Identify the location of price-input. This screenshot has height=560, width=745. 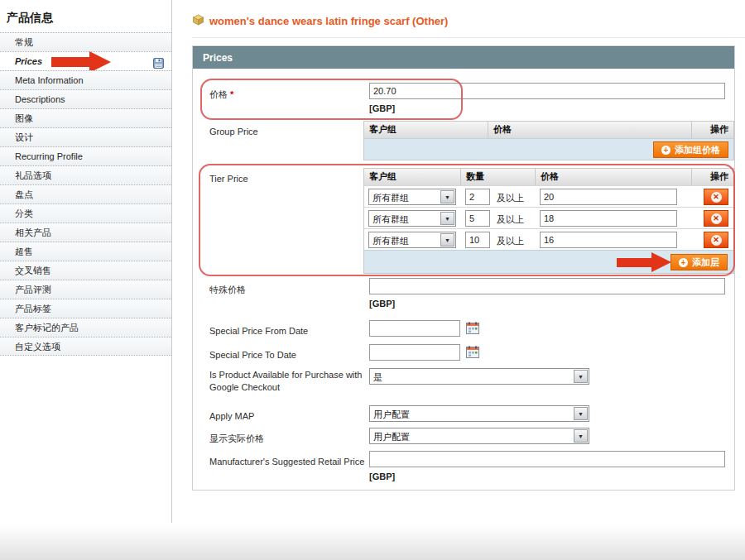
(547, 91).